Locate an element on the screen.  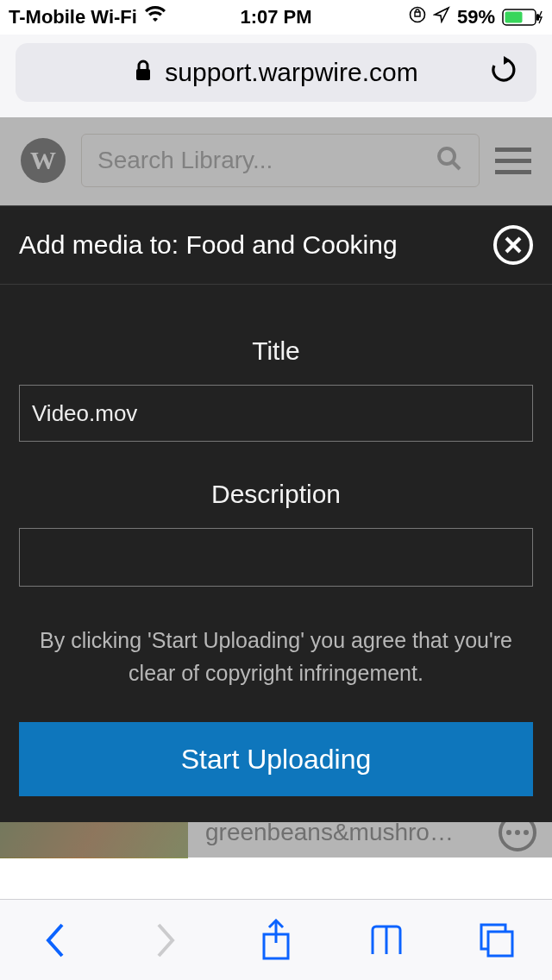
share-button is located at coordinates (276, 940).